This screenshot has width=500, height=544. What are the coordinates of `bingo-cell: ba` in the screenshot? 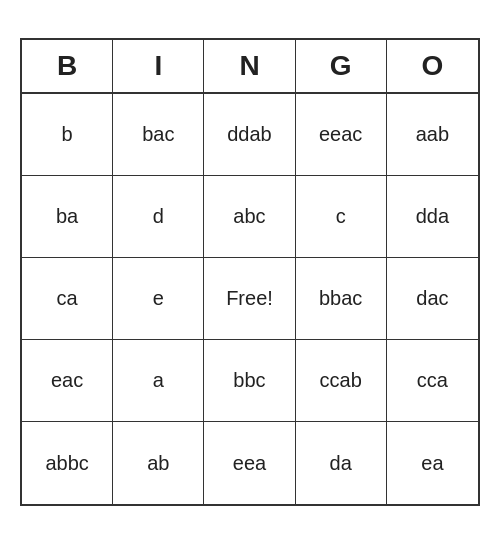 It's located at (68, 217).